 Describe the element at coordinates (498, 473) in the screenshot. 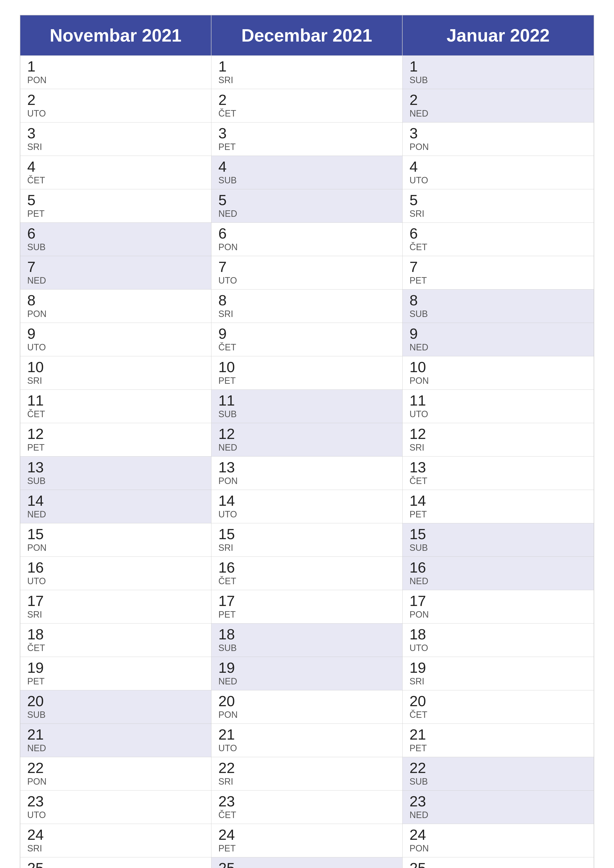

I see `day-cell: 13ČET` at that location.